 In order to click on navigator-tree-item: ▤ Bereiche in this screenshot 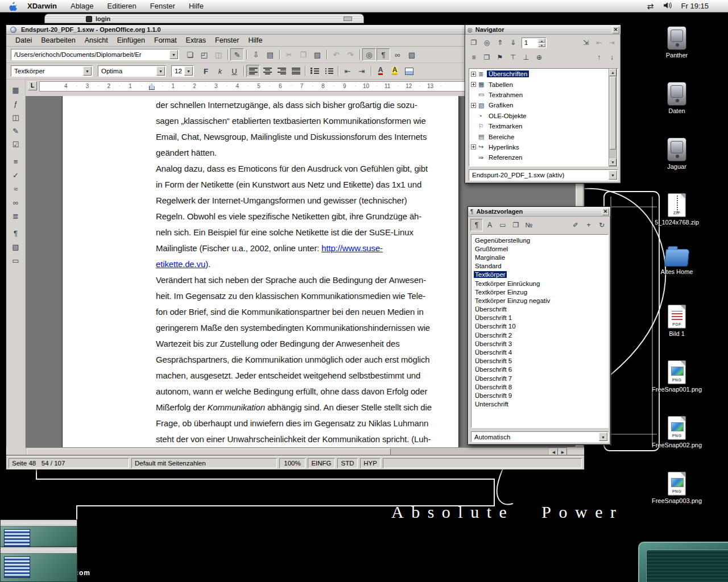, I will do `click(539, 136)`.